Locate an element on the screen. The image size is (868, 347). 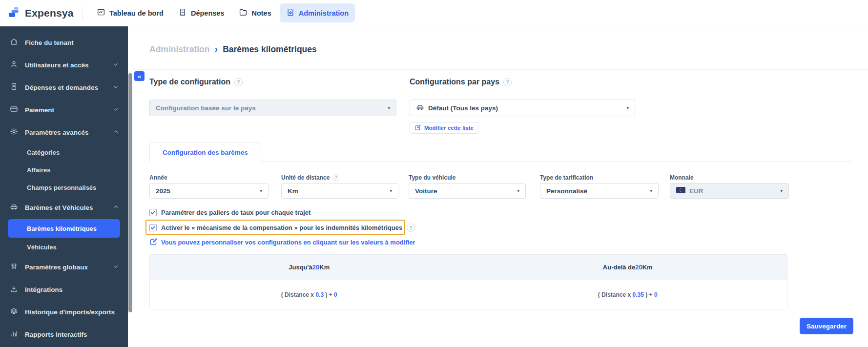
annee-select: 2025 ▾ is located at coordinates (209, 191).